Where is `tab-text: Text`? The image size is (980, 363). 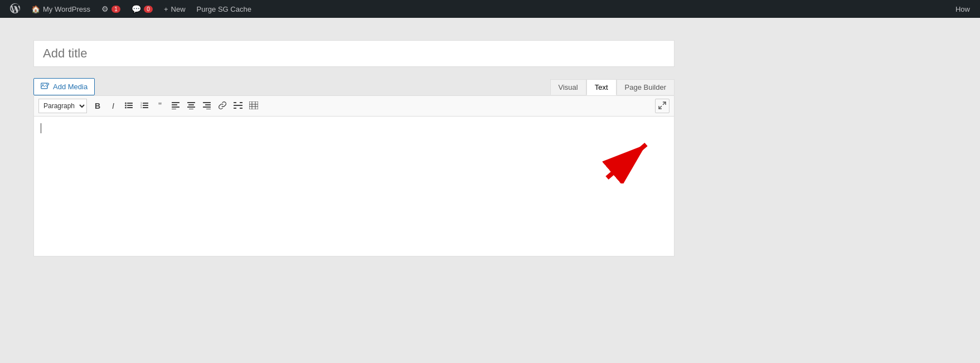 tab-text: Text is located at coordinates (601, 87).